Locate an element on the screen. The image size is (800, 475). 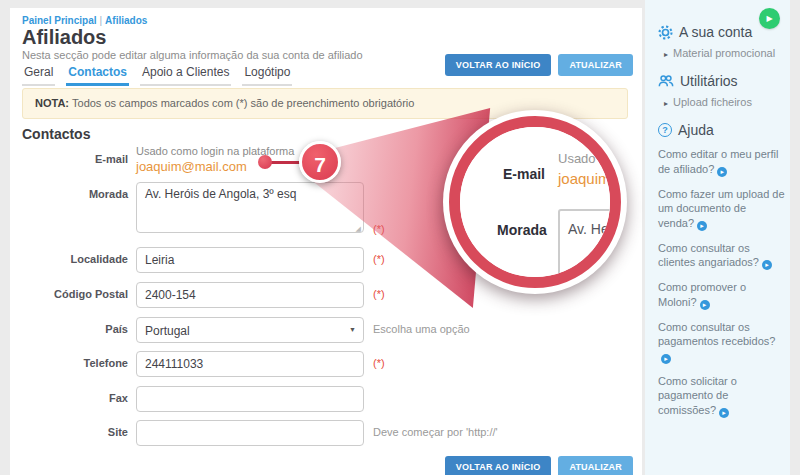
codigo-postal-row: Código Postal (*) is located at coordinates (198, 295).